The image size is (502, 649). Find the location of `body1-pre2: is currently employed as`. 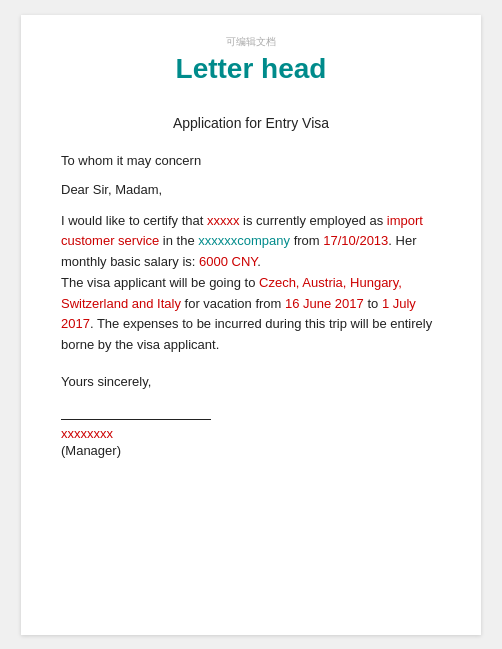

body1-pre2: is currently employed as is located at coordinates (312, 220).